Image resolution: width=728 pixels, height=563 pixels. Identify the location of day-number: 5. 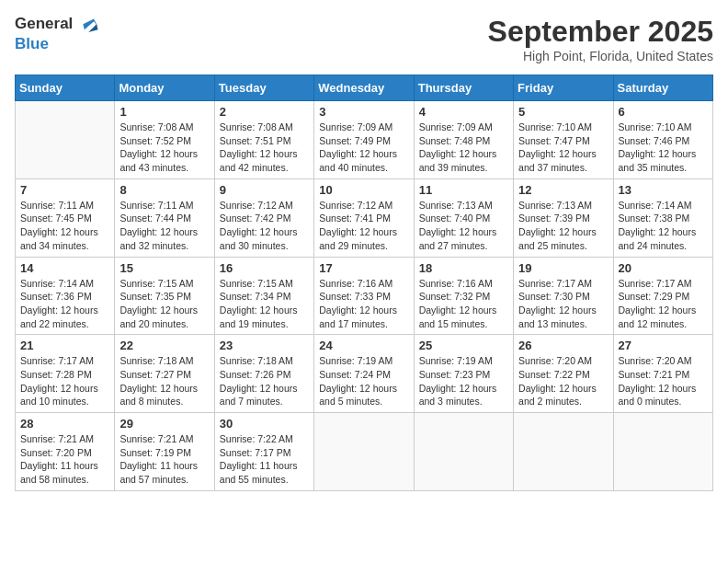
(563, 112).